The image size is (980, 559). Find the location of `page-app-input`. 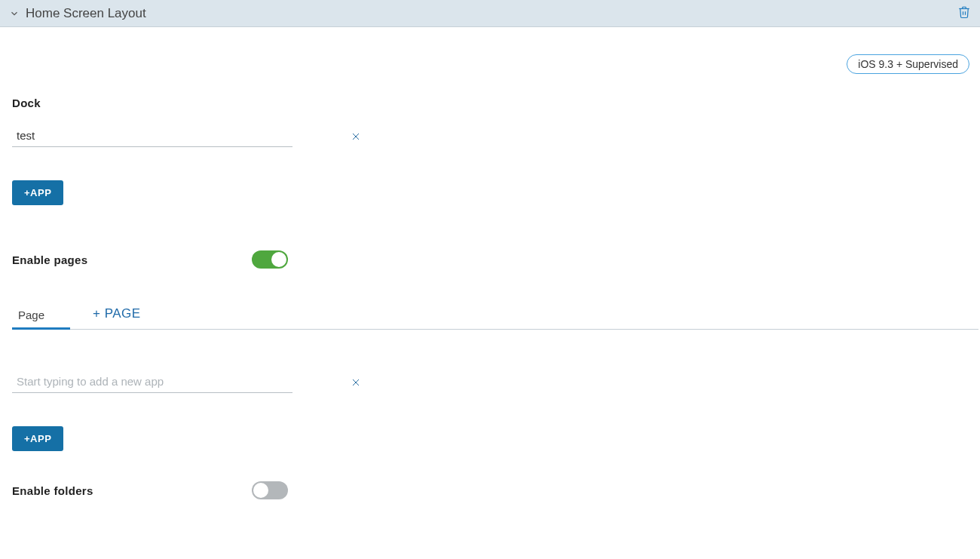

page-app-input is located at coordinates (152, 382).